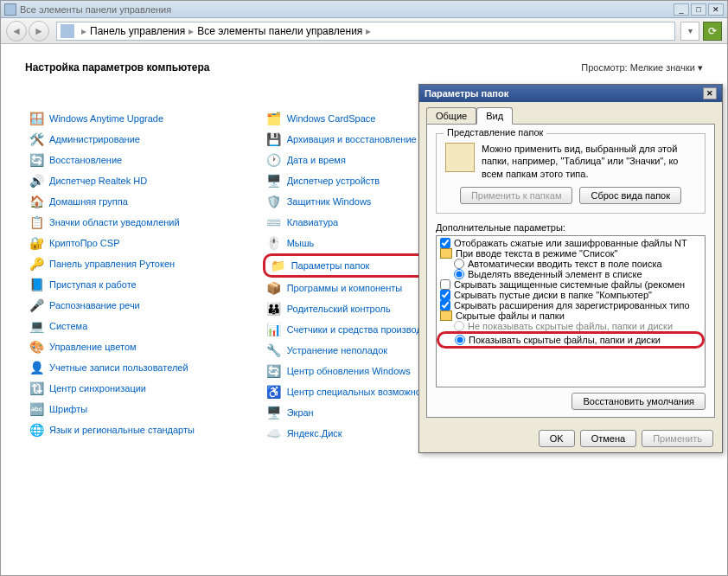 The image size is (728, 576). I want to click on forward-button: ►, so click(39, 31).